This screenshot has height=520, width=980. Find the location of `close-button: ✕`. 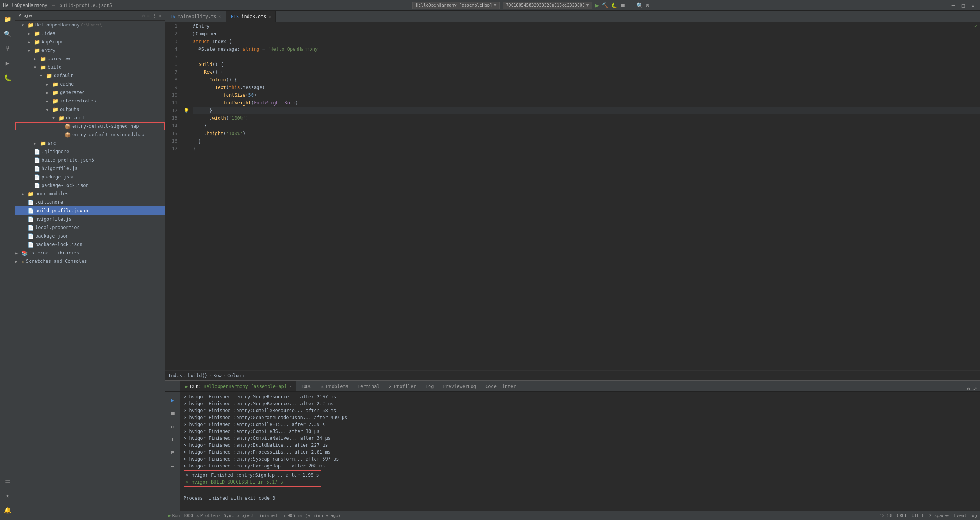

close-button: ✕ is located at coordinates (973, 5).